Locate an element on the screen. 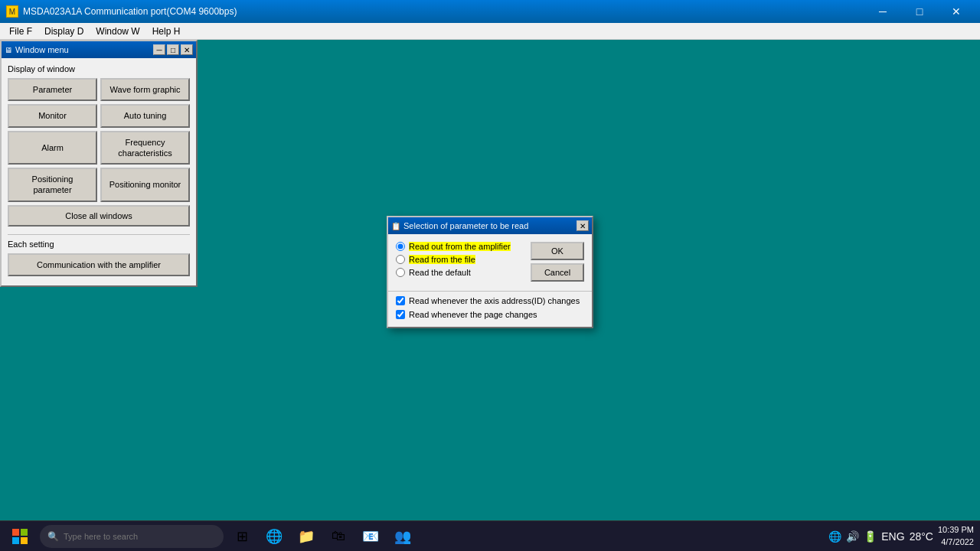 This screenshot has width=980, height=551. menu-file: File F is located at coordinates (21, 31).